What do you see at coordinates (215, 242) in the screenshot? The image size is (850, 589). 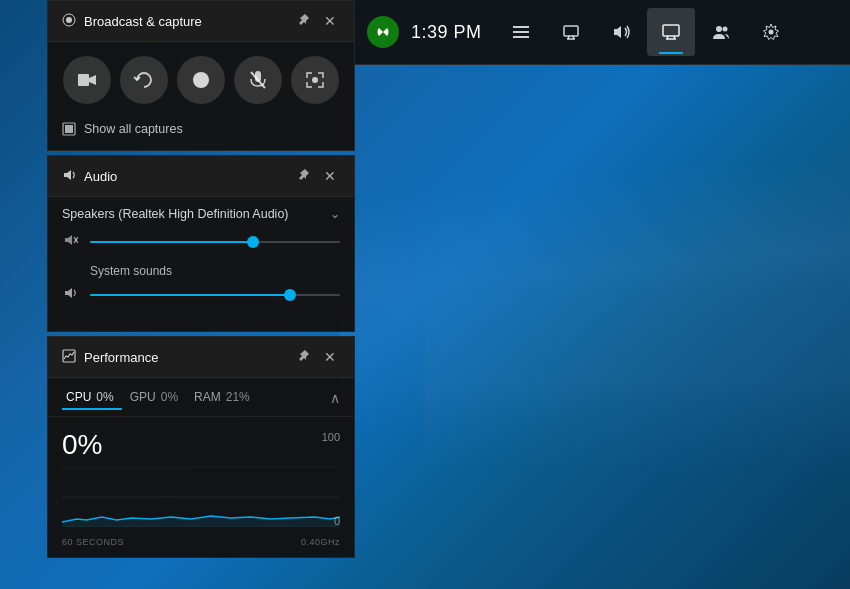 I see `speaker-slider-track` at bounding box center [215, 242].